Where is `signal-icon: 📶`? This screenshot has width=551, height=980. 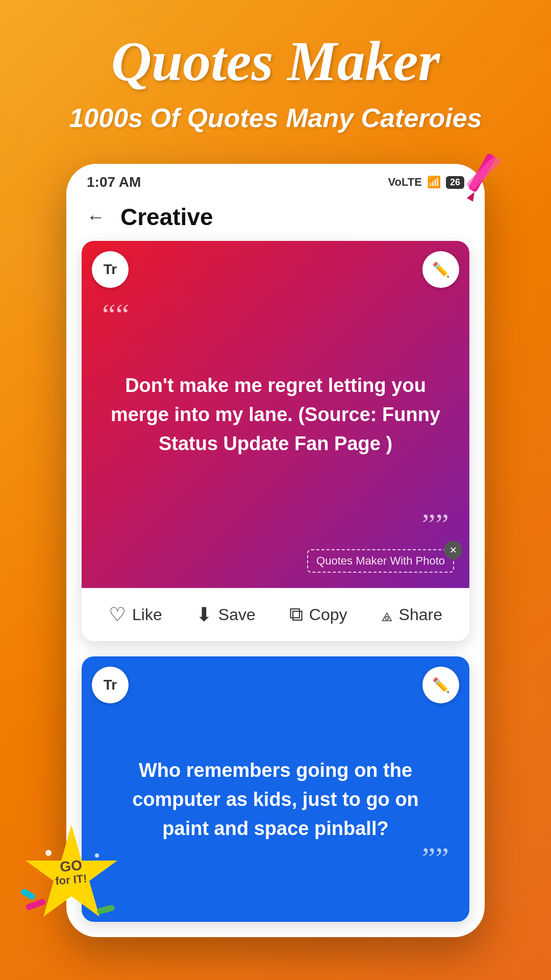
signal-icon: 📶 is located at coordinates (434, 182).